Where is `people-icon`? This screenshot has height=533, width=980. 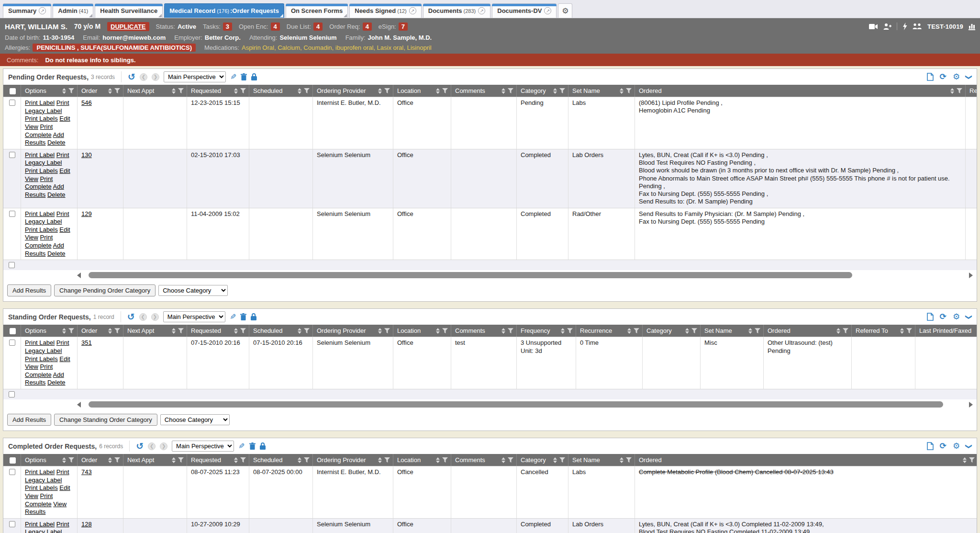 people-icon is located at coordinates (917, 26).